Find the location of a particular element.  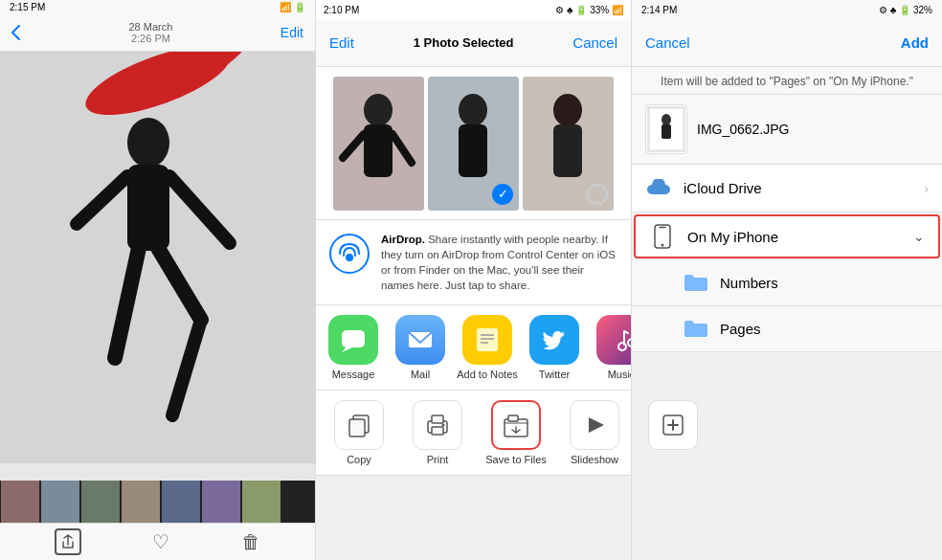

share-mail: Mail is located at coordinates (420, 347).